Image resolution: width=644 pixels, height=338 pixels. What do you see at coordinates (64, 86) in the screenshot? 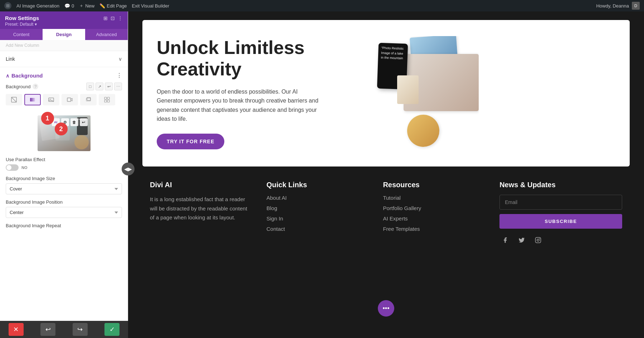
I see `bg-label-row: Background ? □ ↗ ↩ ⋯` at bounding box center [64, 86].